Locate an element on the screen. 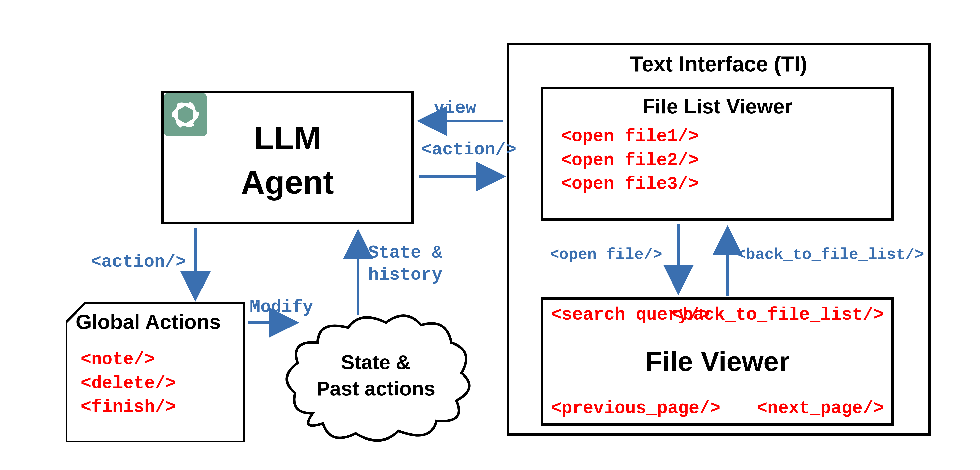 The image size is (980, 470). file-list-item-2: <open file2/> is located at coordinates (630, 160).